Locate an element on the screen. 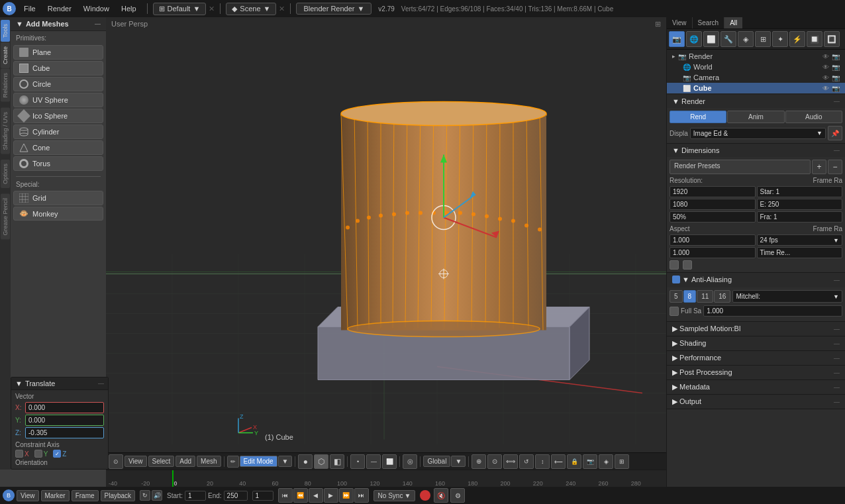  global-dropdown: ▼ is located at coordinates (458, 461).